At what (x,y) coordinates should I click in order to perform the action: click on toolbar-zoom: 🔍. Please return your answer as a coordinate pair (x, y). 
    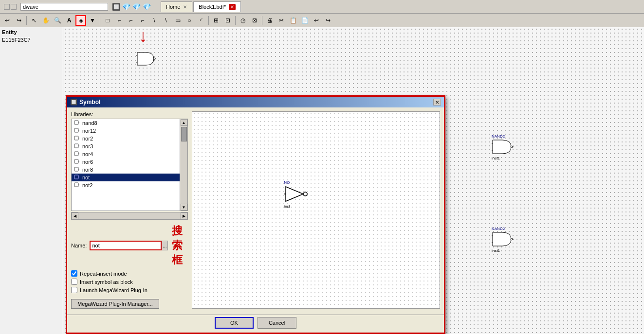
    Looking at the image, I should click on (57, 20).